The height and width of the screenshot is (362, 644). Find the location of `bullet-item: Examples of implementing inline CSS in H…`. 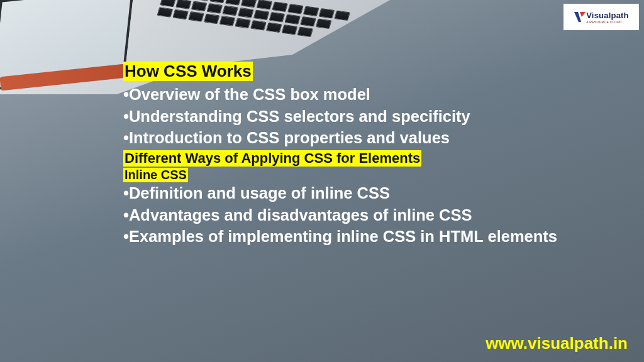

bullet-item: Examples of implementing inline CSS in H… is located at coordinates (362, 236).